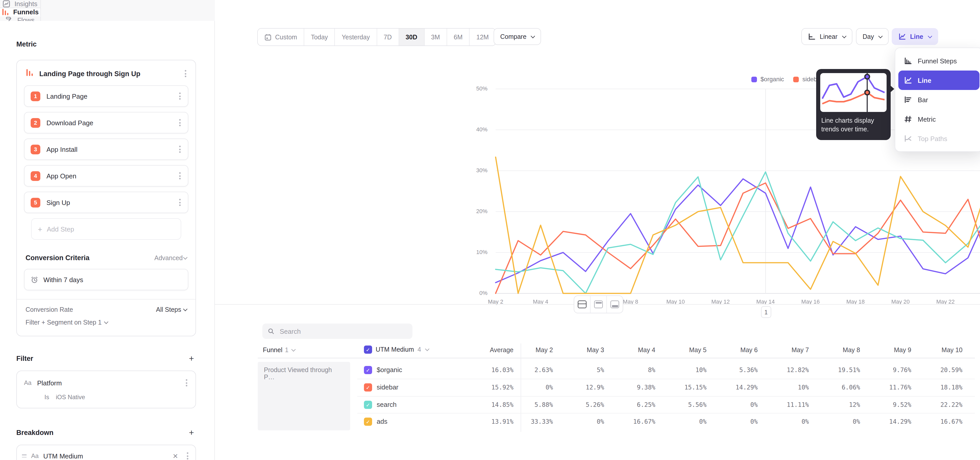  I want to click on filter-card: Aa Platform Is iOS Native, so click(106, 389).